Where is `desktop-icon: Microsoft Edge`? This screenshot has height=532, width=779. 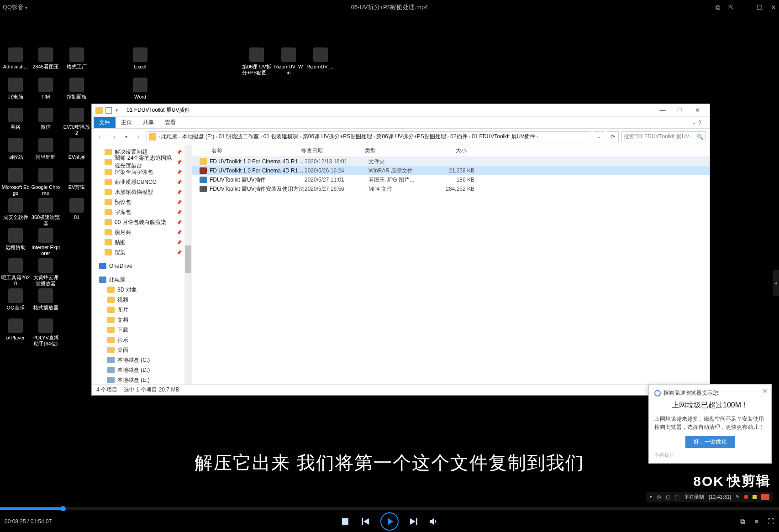
desktop-icon: Microsoft Edge is located at coordinates (16, 182).